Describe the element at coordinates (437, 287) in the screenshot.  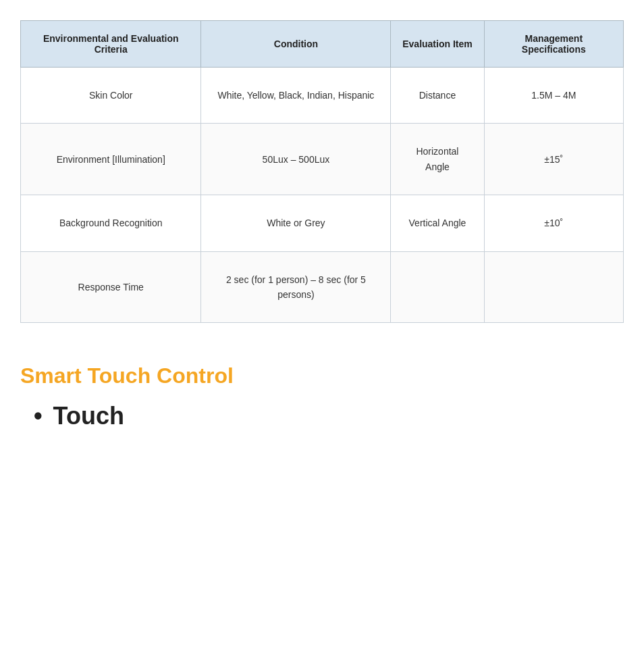
I see `cell-evaluation` at that location.